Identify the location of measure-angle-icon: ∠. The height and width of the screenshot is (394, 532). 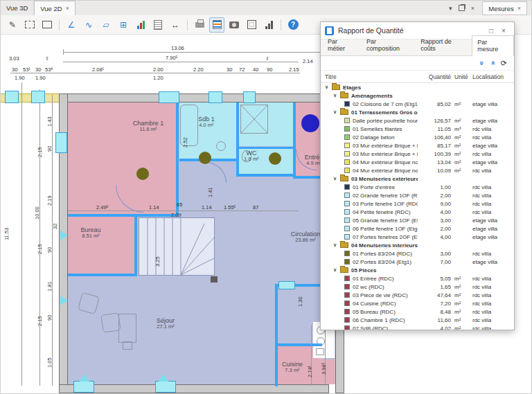
(71, 25).